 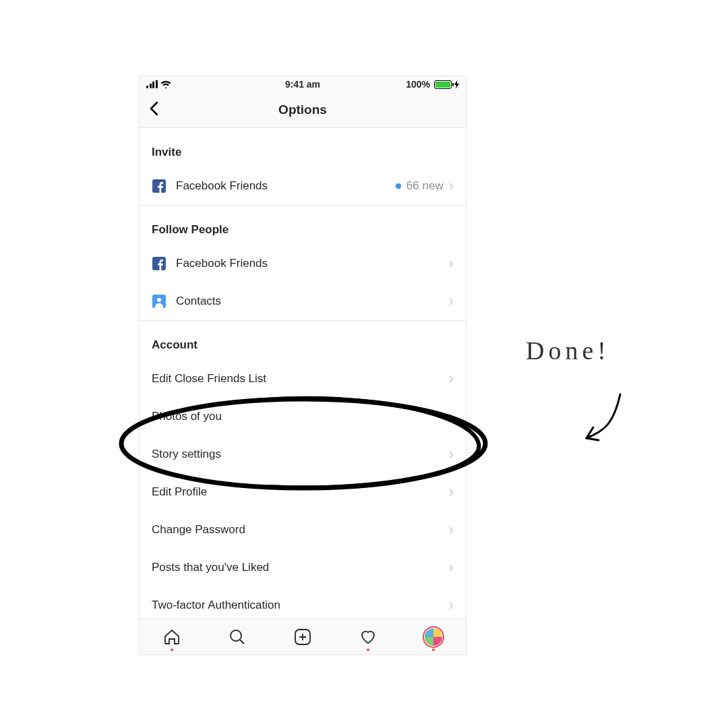 What do you see at coordinates (303, 603) in the screenshot?
I see `row-two-factor-authentication: Two-factor Authentication ›` at bounding box center [303, 603].